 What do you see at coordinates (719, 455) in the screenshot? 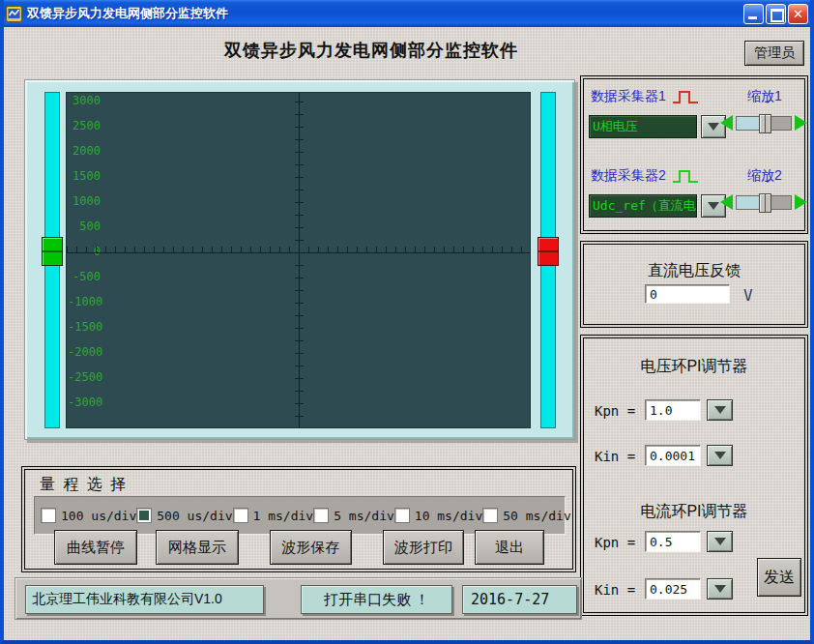
I see `voltage-kin-dropdown-button` at bounding box center [719, 455].